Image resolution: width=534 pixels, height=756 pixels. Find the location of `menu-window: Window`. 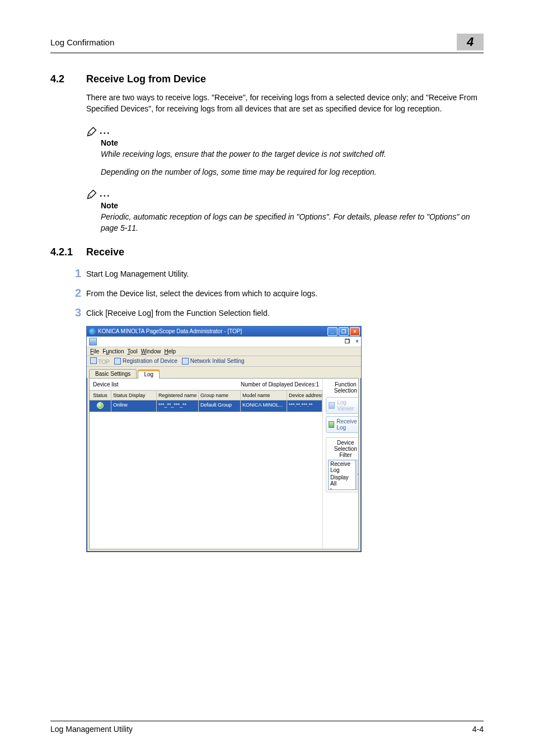

menu-window: Window is located at coordinates (151, 352).